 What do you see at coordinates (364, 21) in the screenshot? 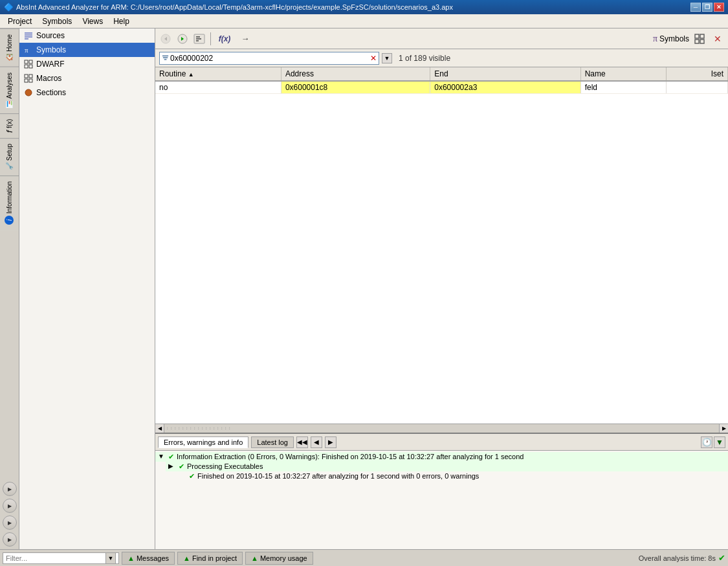
I see `menu-bar: Project Symbols Views Help` at bounding box center [364, 21].